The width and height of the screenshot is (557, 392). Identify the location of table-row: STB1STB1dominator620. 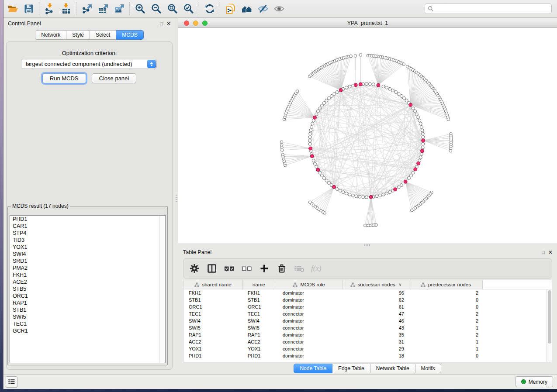
(368, 300).